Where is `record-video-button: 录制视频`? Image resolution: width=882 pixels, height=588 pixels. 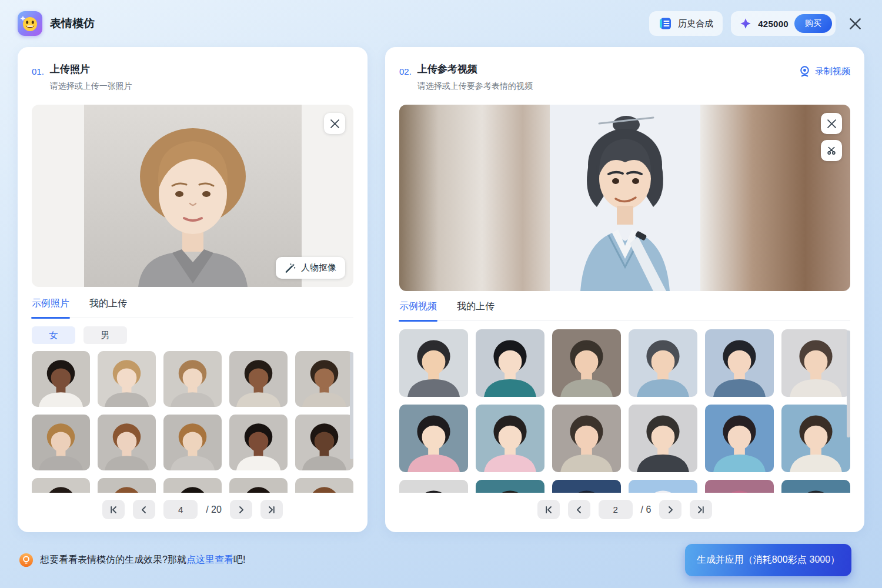 record-video-button: 录制视频 is located at coordinates (824, 70).